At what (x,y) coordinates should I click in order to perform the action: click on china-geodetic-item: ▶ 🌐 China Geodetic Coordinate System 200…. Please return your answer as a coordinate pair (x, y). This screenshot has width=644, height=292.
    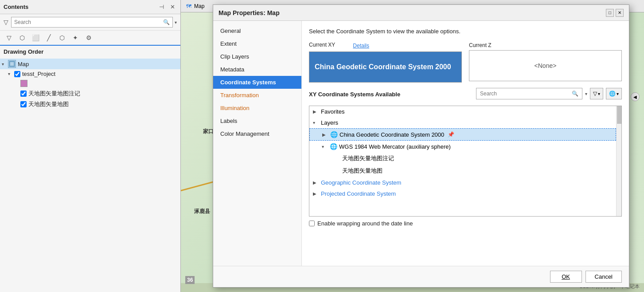
    Looking at the image, I should click on (463, 134).